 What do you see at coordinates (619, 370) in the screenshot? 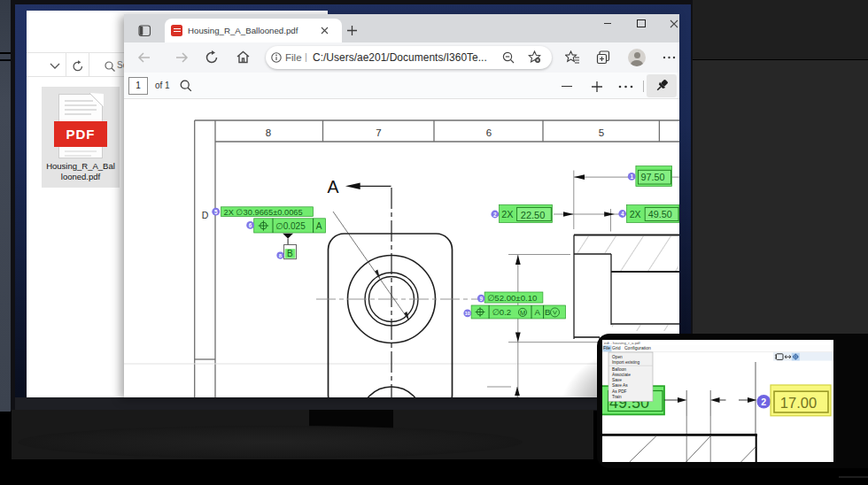
I see `svg-text: Balloon` at bounding box center [619, 370].